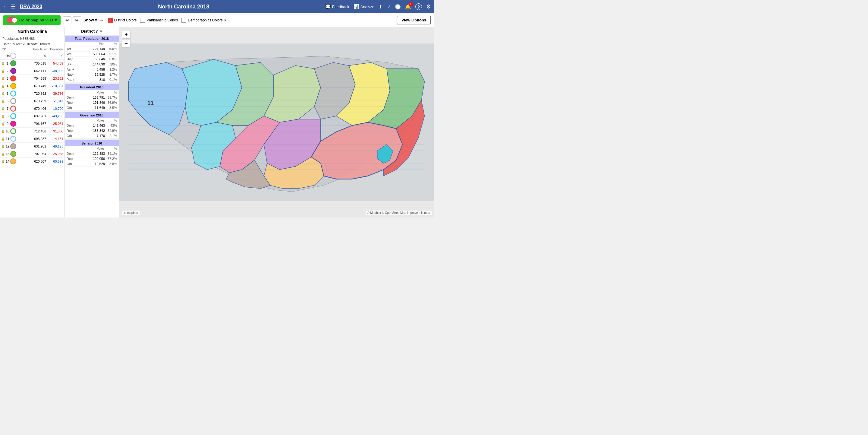 The image size is (868, 435). I want to click on district-deviation: -10,700, so click(55, 109).